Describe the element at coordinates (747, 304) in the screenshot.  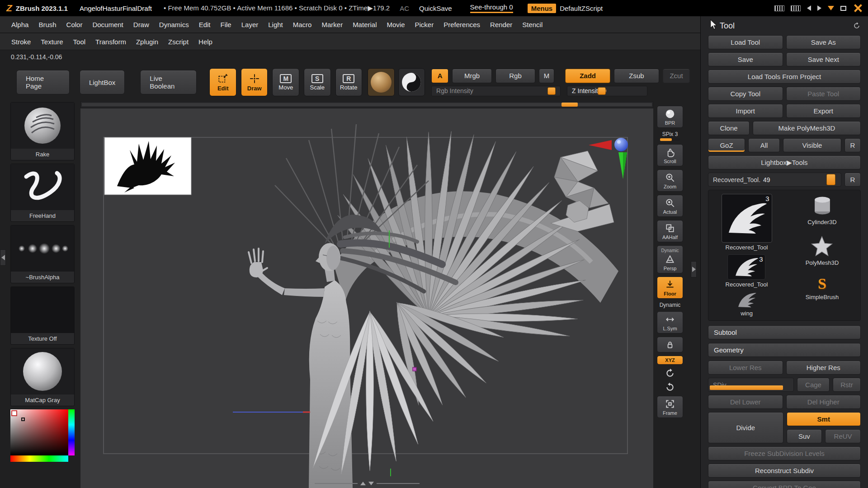
I see `tool-item-wing: wing` at that location.